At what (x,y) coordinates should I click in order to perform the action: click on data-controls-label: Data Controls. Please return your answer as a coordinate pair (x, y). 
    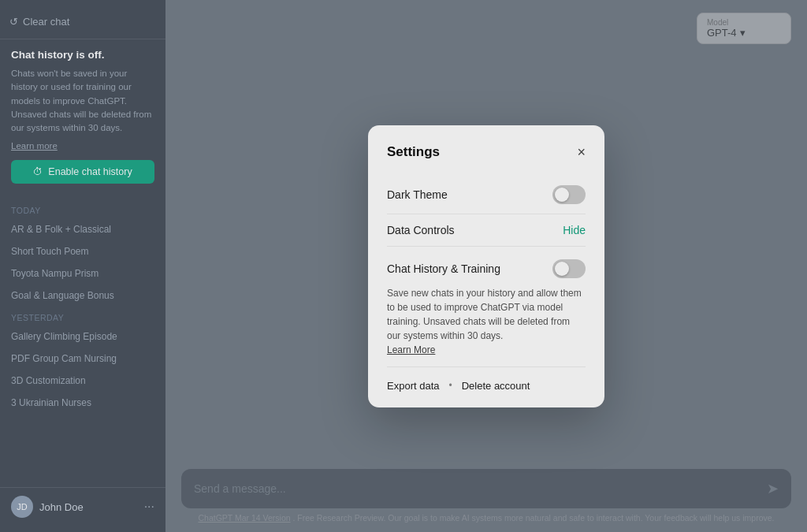
    Looking at the image, I should click on (421, 230).